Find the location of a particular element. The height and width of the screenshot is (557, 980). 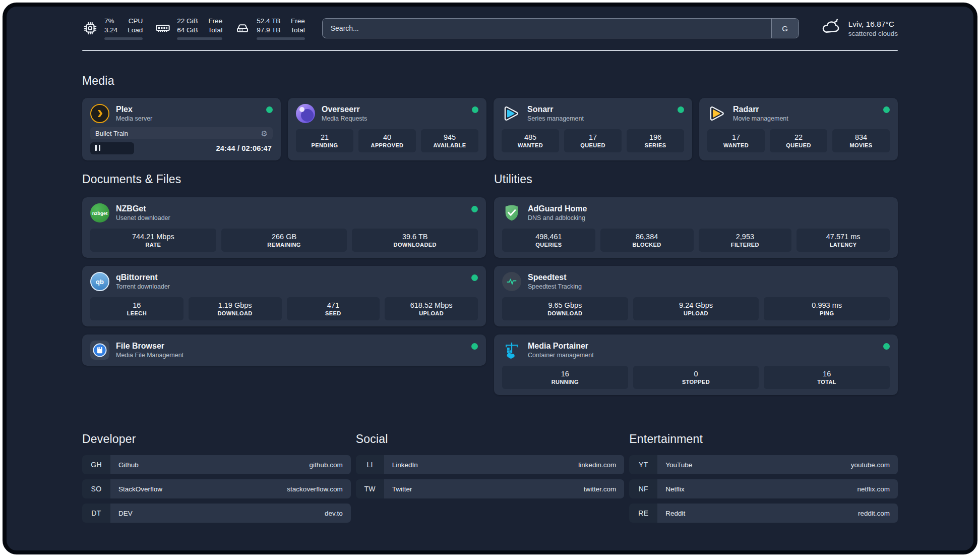

bookmark-abbr: DT is located at coordinates (96, 513).